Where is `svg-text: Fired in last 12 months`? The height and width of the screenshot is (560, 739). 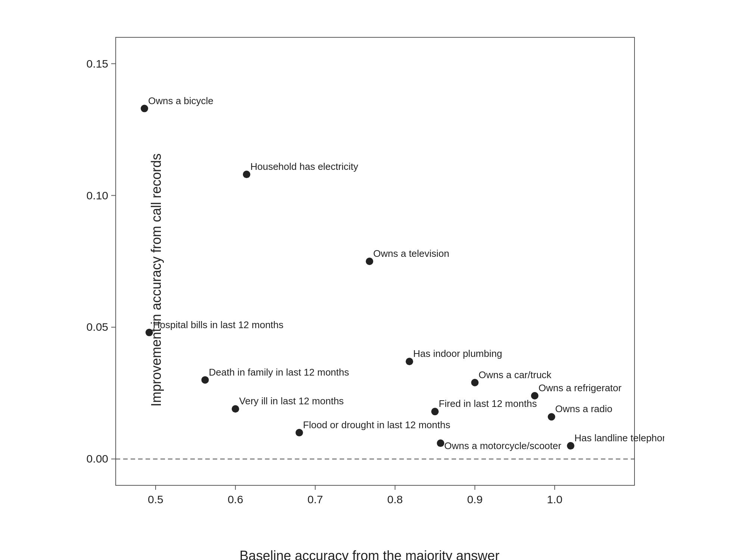 svg-text: Fired in last 12 months is located at coordinates (487, 404).